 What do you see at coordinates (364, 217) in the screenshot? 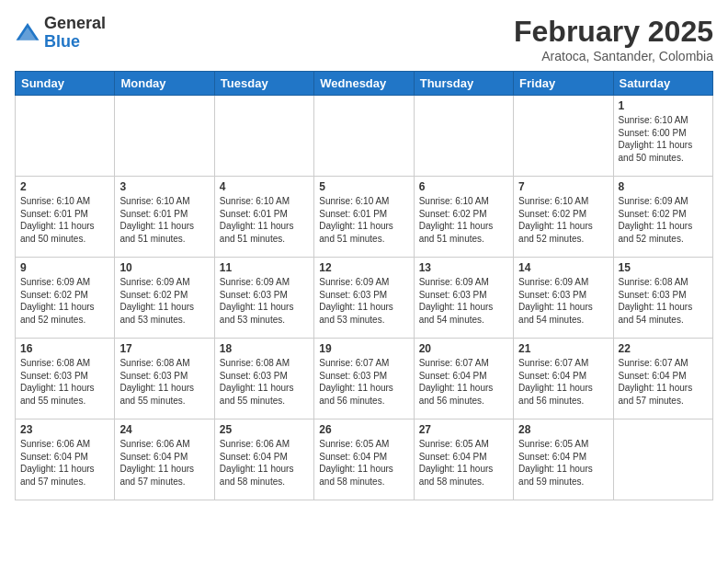
I see `calendar-week-row: 2Sunrise: 6:10 AM Sunset: 6:01 PM Daylig…` at bounding box center [364, 217].